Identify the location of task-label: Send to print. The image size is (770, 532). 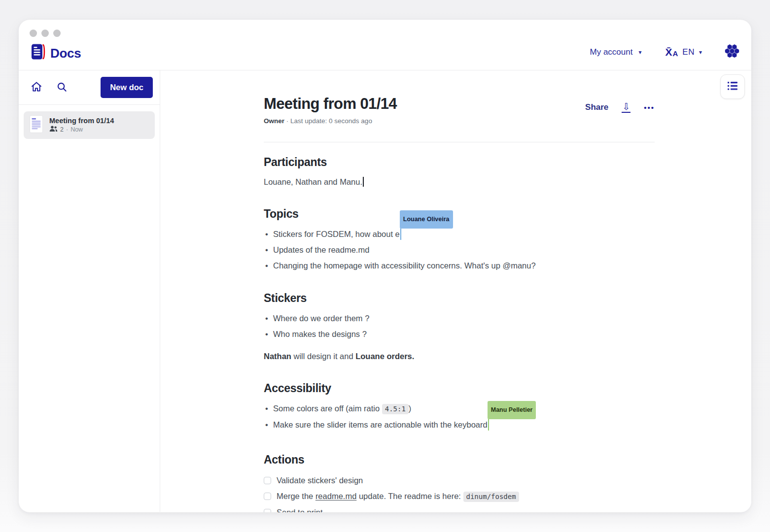
(300, 508).